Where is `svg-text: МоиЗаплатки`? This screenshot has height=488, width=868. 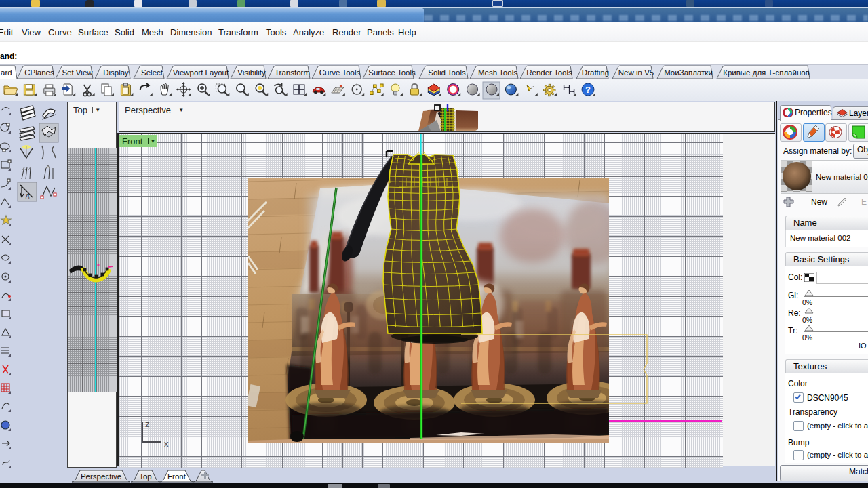
svg-text: МоиЗаплатки is located at coordinates (688, 73).